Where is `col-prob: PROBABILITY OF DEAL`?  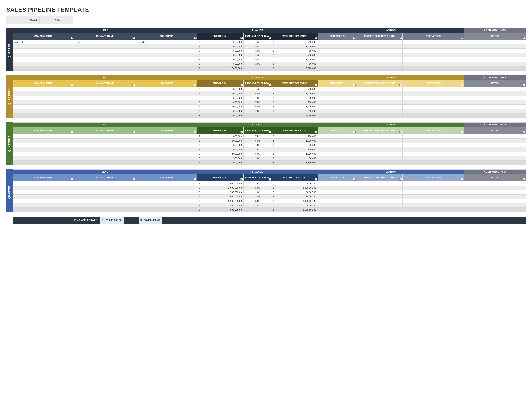 col-prob: PROBABILITY OF DEAL is located at coordinates (258, 130).